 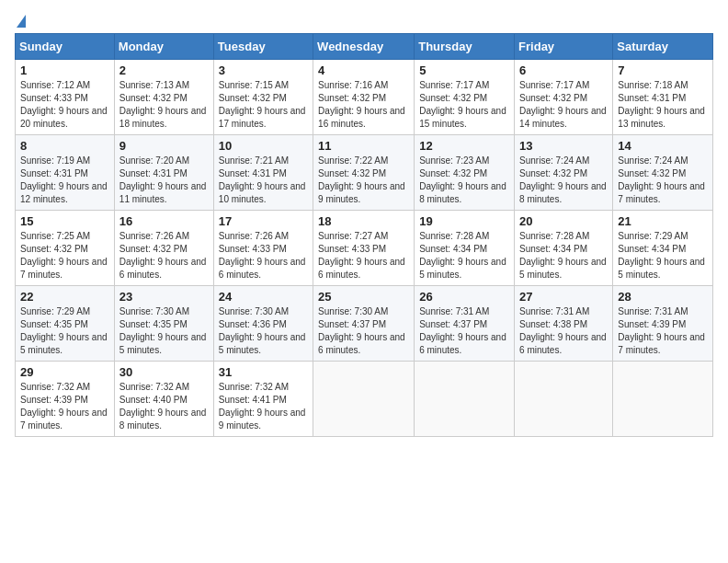 What do you see at coordinates (364, 47) in the screenshot?
I see `header-row: SundayMondayTuesdayWednesdayThursdayFrid…` at bounding box center [364, 47].